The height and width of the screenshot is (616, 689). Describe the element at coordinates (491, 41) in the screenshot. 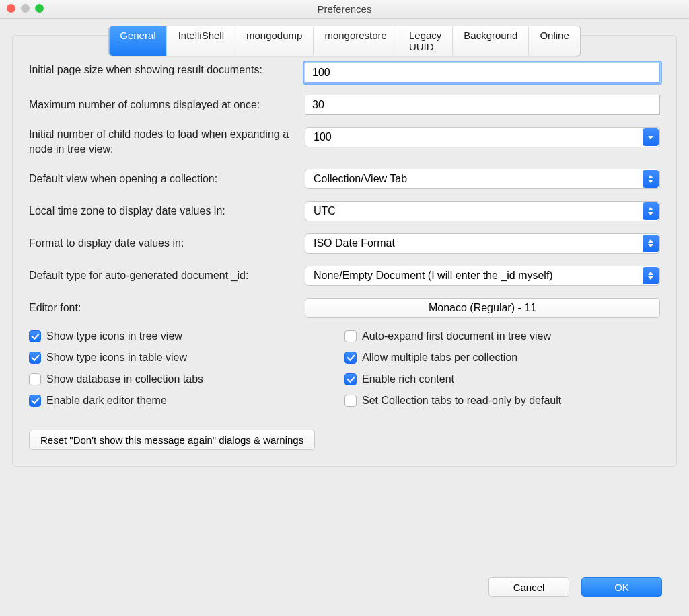

I see `tab-background: Background` at that location.